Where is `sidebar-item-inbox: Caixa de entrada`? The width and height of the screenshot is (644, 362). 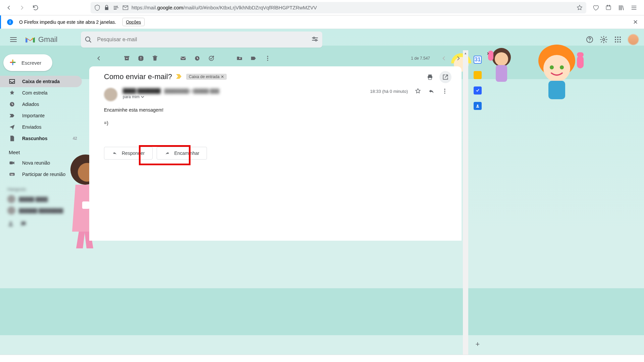
sidebar-item-inbox: Caixa de entrada is located at coordinates (41, 81).